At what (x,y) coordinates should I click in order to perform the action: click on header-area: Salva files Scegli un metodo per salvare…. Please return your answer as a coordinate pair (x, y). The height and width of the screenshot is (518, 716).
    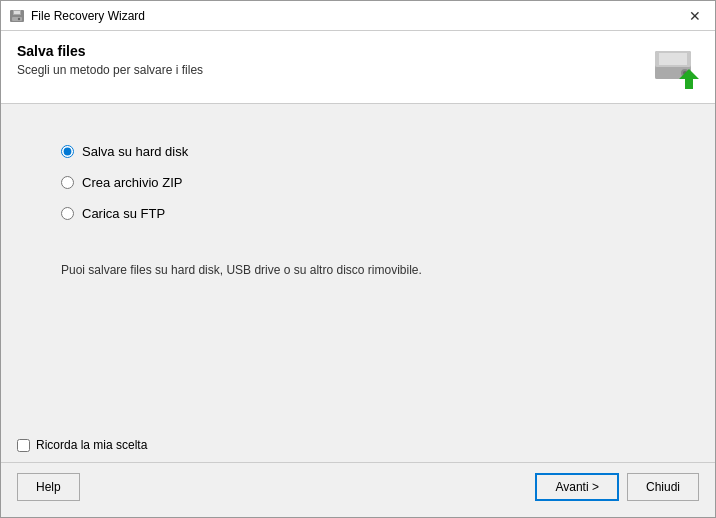
    Looking at the image, I should click on (358, 68).